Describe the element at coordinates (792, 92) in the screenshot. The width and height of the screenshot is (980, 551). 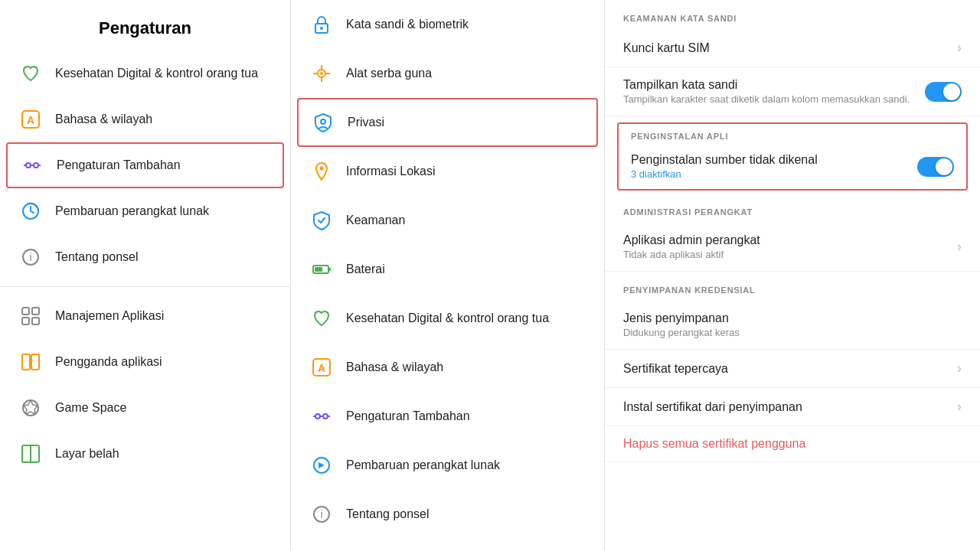
I see `right-item-tampilkan-sandi: Tampilkan kata sandi Tampilkan karakter …` at that location.